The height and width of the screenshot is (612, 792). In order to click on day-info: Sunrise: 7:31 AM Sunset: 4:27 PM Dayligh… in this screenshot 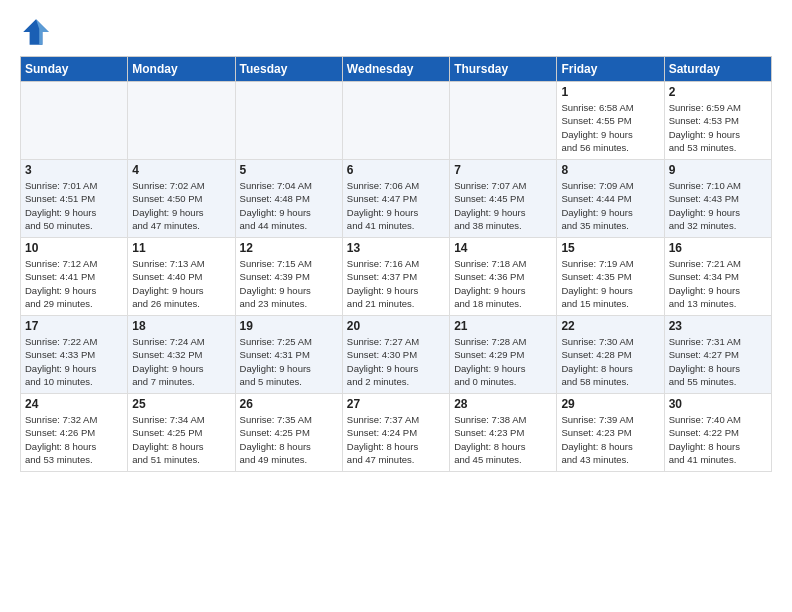, I will do `click(718, 362)`.